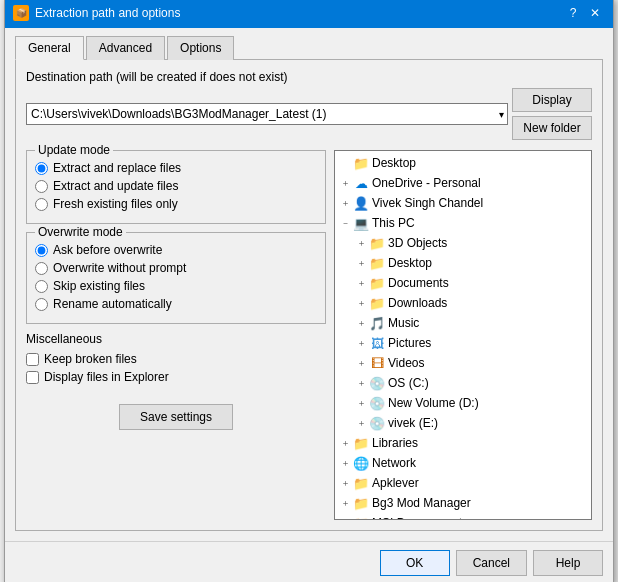 The height and width of the screenshot is (582, 618). I want to click on tree-item: 📁 Bg3 Mod Manager, so click(463, 503).